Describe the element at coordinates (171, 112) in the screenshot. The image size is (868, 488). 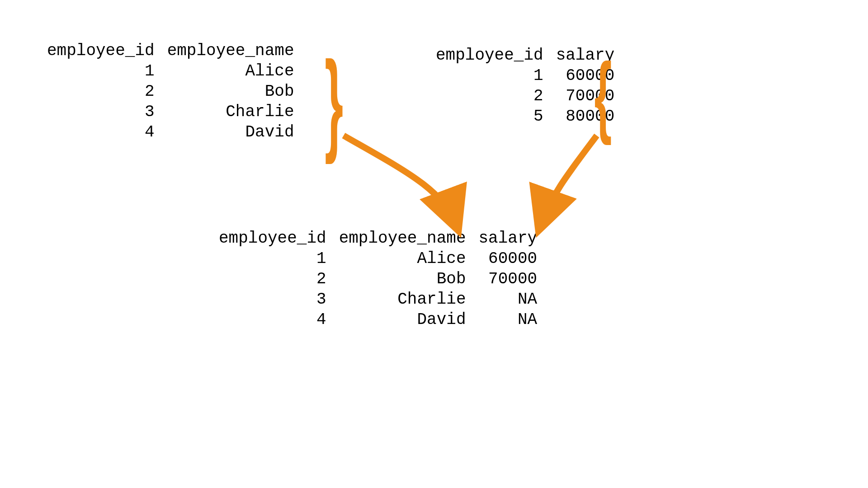
I see `table-row: 3 Charlie` at that location.